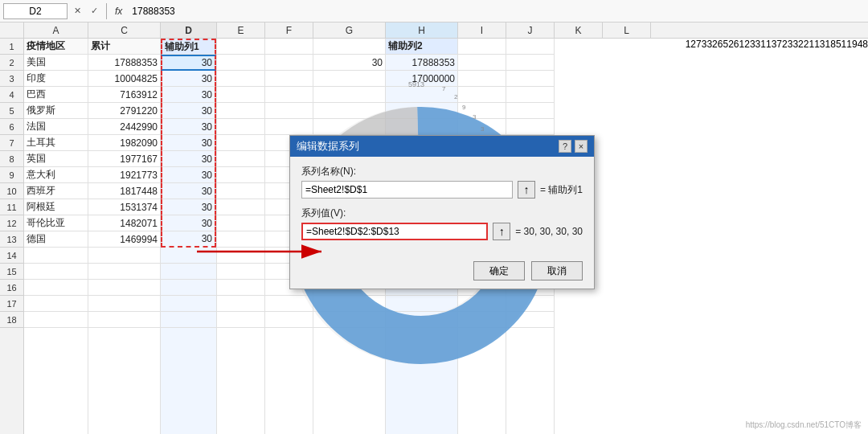 This screenshot has height=434, width=868. What do you see at coordinates (188, 63) in the screenshot?
I see `cell-D2: 30` at bounding box center [188, 63].